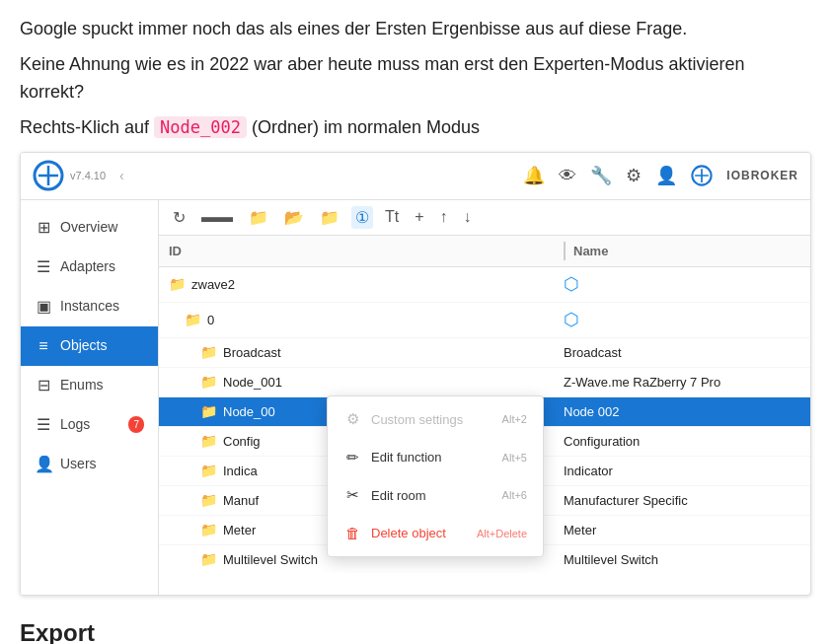 This screenshot has width=831, height=644. What do you see at coordinates (501, 535) in the screenshot?
I see `delete-object-shortcut: Alt+Delete` at bounding box center [501, 535].